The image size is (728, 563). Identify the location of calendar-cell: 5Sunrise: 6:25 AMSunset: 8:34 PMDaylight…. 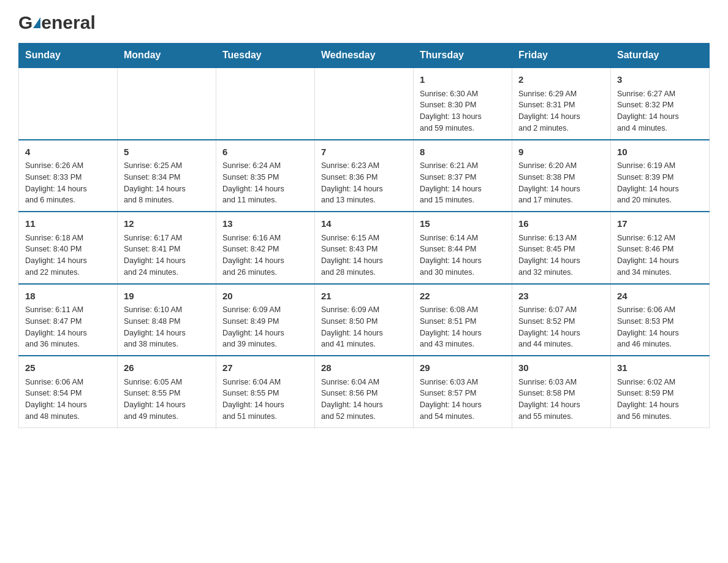
(167, 176).